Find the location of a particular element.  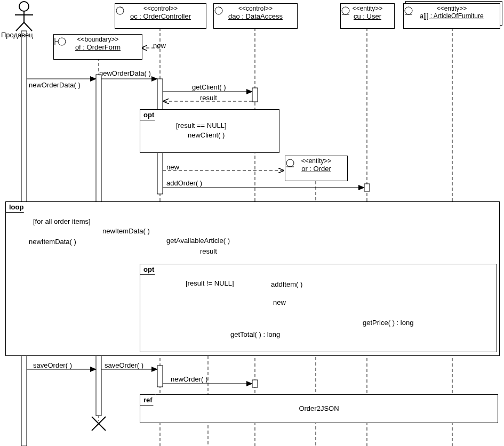

actor-label: Продавец is located at coordinates (17, 35).